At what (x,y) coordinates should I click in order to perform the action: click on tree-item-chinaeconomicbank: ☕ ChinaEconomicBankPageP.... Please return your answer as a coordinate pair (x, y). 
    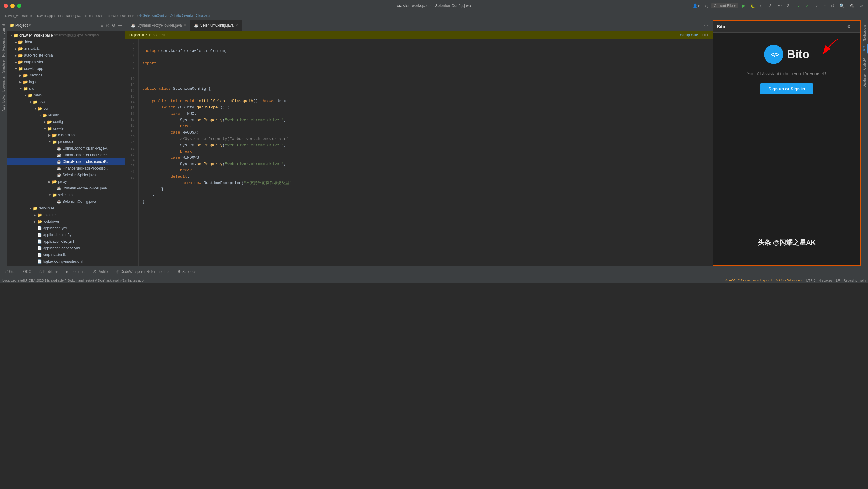
    Looking at the image, I should click on (66, 148).